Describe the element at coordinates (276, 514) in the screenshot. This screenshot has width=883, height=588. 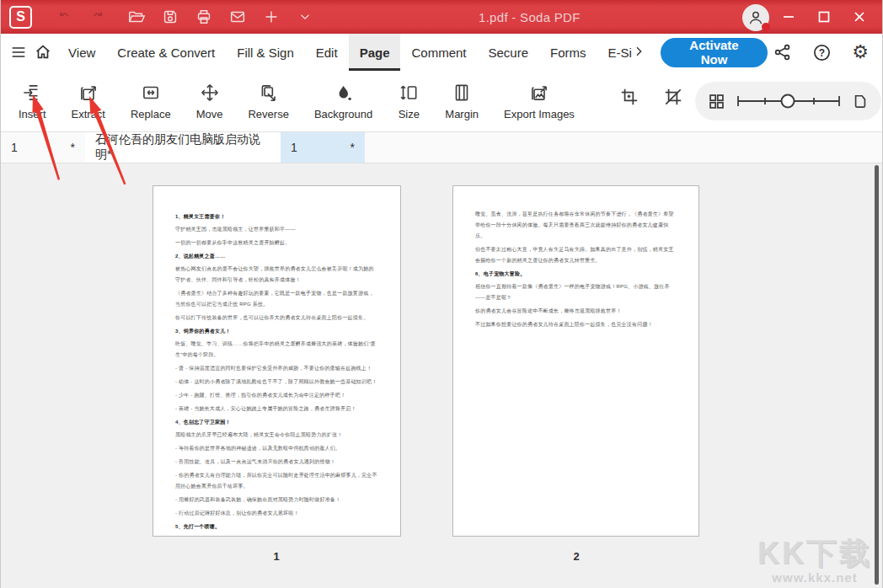
I see `page-text-line: - 行动过后记得好好休息，别让你的勇者女儿累坏啦！` at that location.